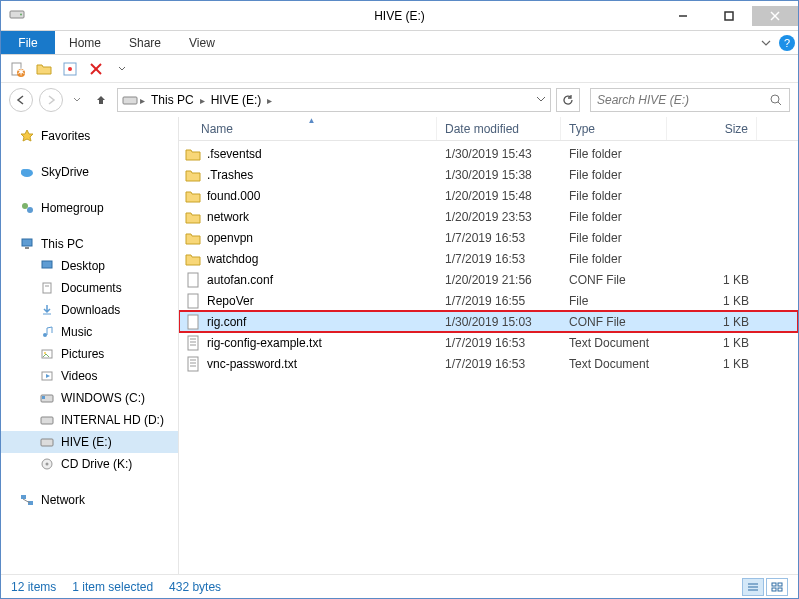 Image resolution: width=799 pixels, height=599 pixels. I want to click on maximize-button, so click(729, 16).